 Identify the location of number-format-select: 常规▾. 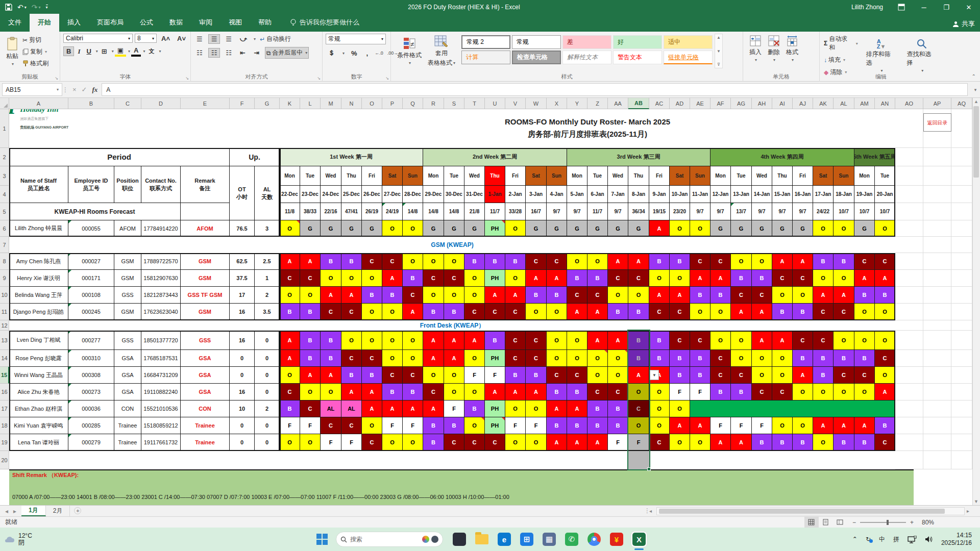
(356, 39).